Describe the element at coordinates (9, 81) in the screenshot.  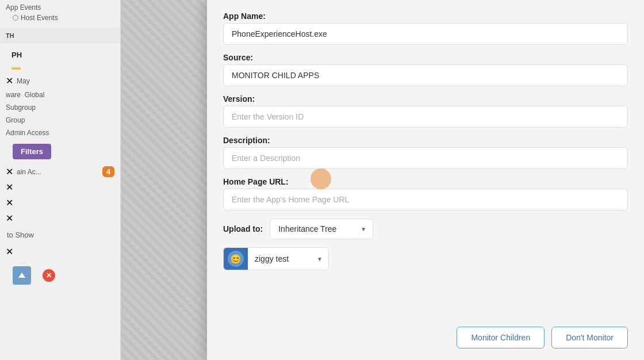
I see `may-x-icon: ✕` at that location.